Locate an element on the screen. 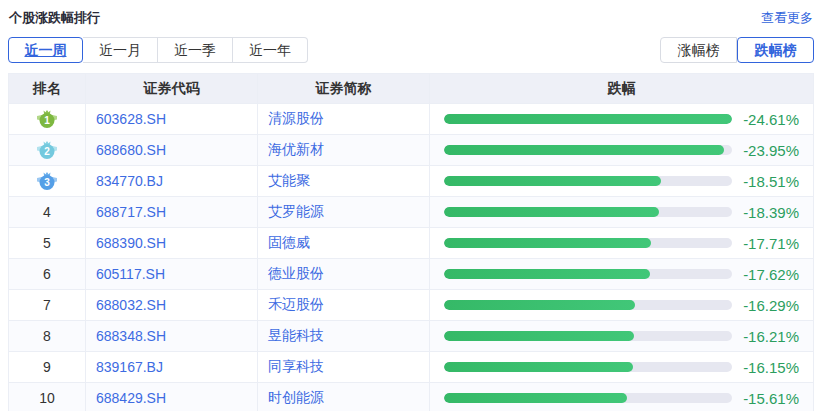  col-header-name: 证券简称 is located at coordinates (344, 89).